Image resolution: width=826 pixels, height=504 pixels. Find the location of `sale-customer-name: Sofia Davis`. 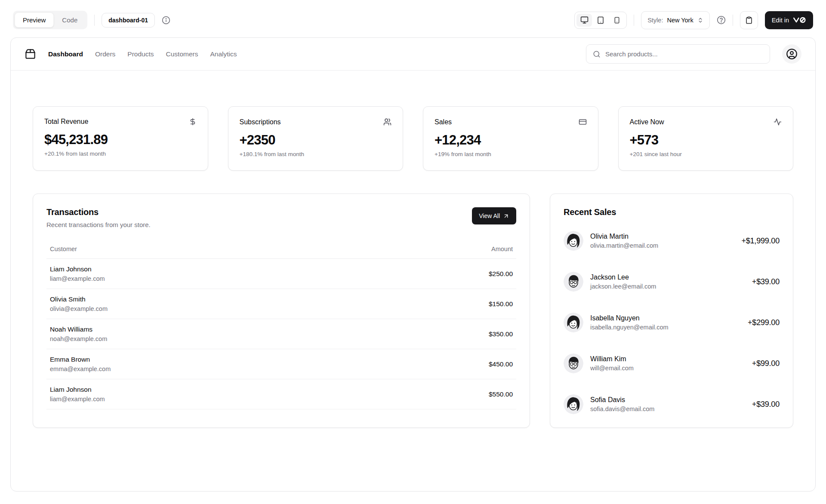

sale-customer-name: Sofia Davis is located at coordinates (622, 400).